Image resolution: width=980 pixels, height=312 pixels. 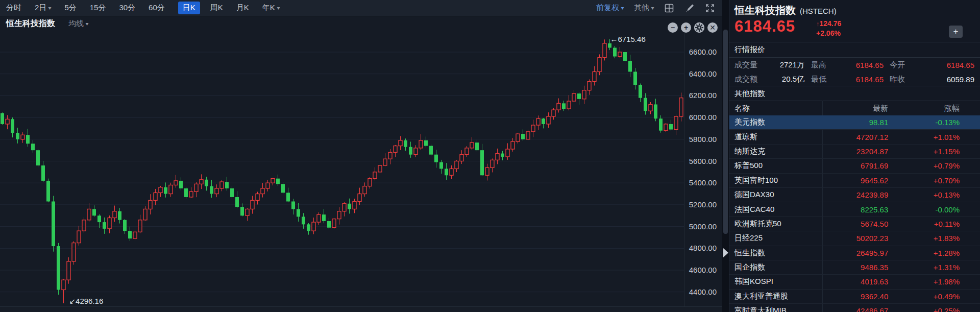 What do you see at coordinates (854, 209) in the screenshot?
I see `index-row: 法国CAC40 8225.63 -0.00%` at bounding box center [854, 209].